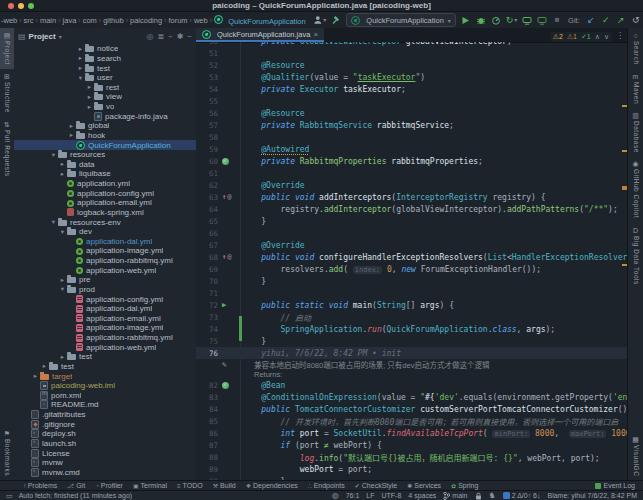 The width and height of the screenshot is (643, 500). I want to click on code-text: public void configureHandlerExceptionRes…, so click(434, 258).